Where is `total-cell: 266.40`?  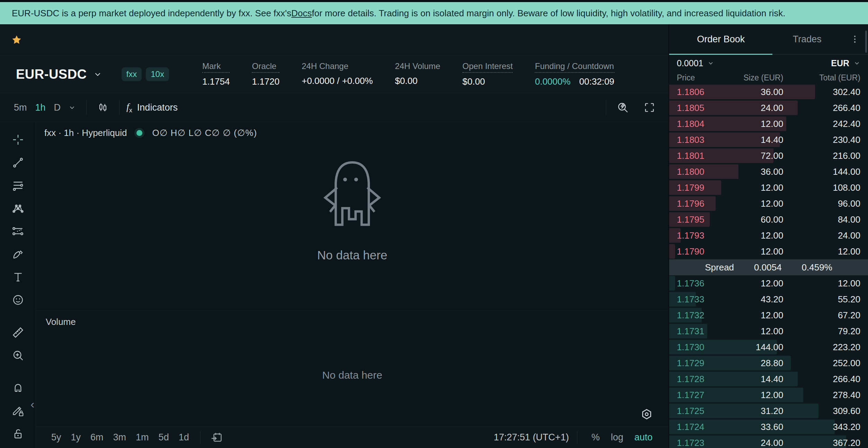
total-cell: 266.40 is located at coordinates (822, 108).